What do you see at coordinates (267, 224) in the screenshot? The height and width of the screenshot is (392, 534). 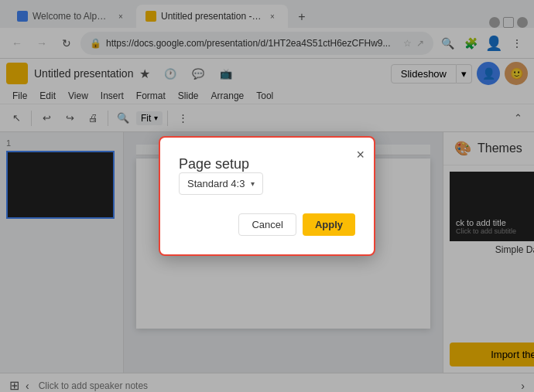 I see `cancel-button: Cancel` at bounding box center [267, 224].